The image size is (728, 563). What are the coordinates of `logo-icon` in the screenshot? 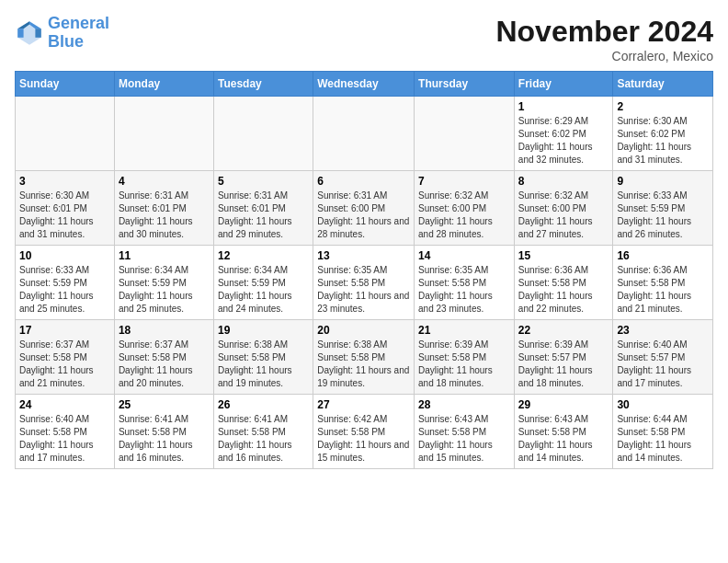 It's located at (29, 33).